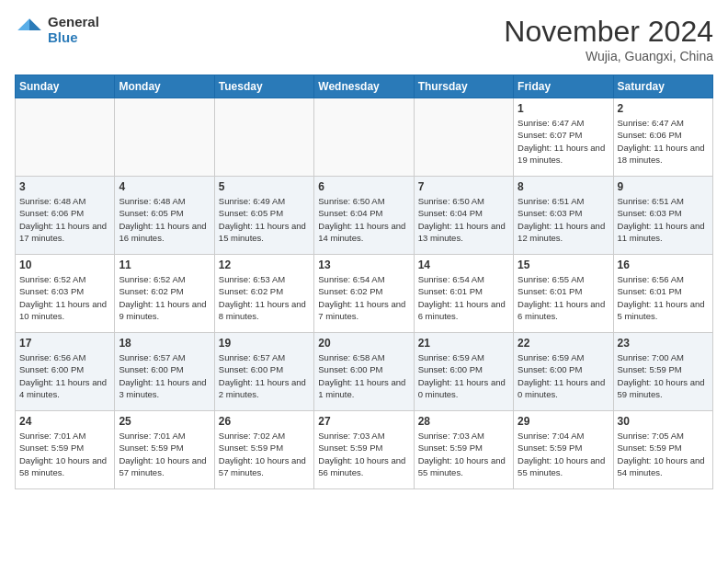 This screenshot has width=728, height=563. I want to click on calendar-cell: 22Sunrise: 6:59 AM Sunset: 6:00 PM Dayli…, so click(563, 372).